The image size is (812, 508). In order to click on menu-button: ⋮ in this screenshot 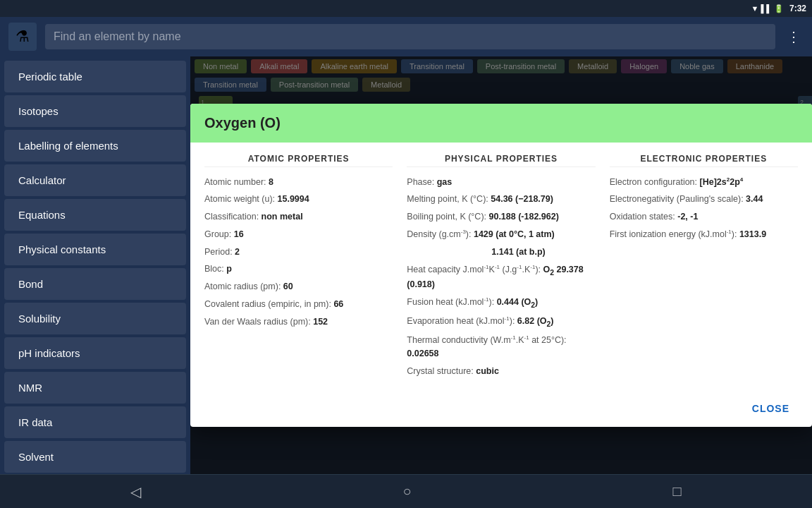, I will do `click(794, 37)`.